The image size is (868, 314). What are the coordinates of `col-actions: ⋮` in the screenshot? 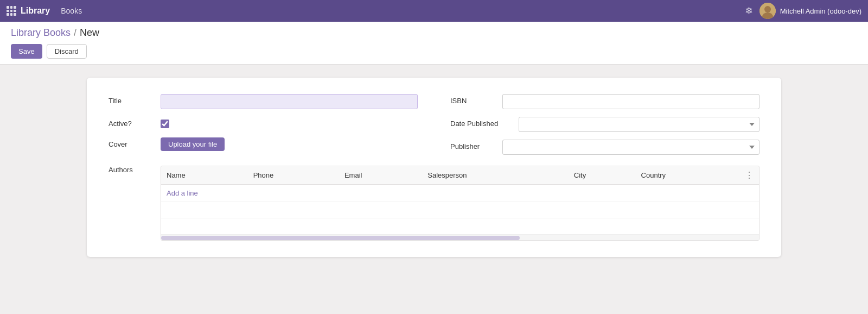 It's located at (749, 175).